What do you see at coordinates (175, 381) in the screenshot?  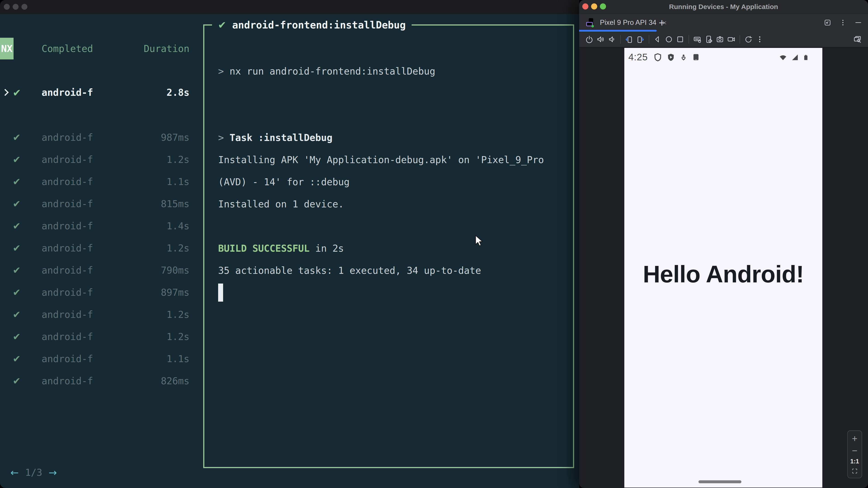 I see `task-duration: 826ms` at bounding box center [175, 381].